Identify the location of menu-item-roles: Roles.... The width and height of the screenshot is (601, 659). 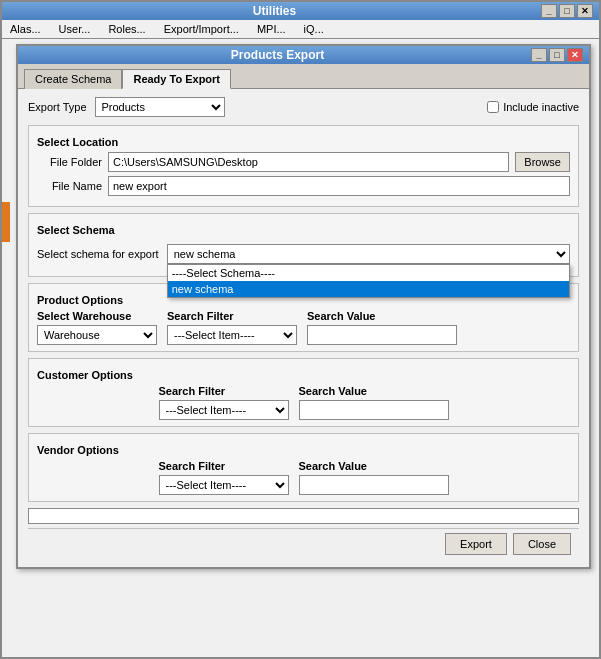
(126, 29).